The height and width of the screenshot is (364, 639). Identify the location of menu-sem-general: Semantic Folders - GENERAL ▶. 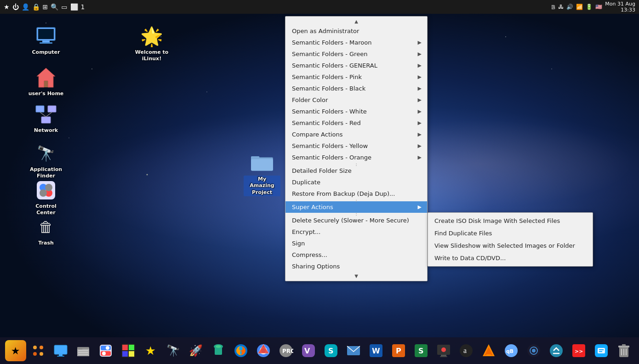
(356, 65).